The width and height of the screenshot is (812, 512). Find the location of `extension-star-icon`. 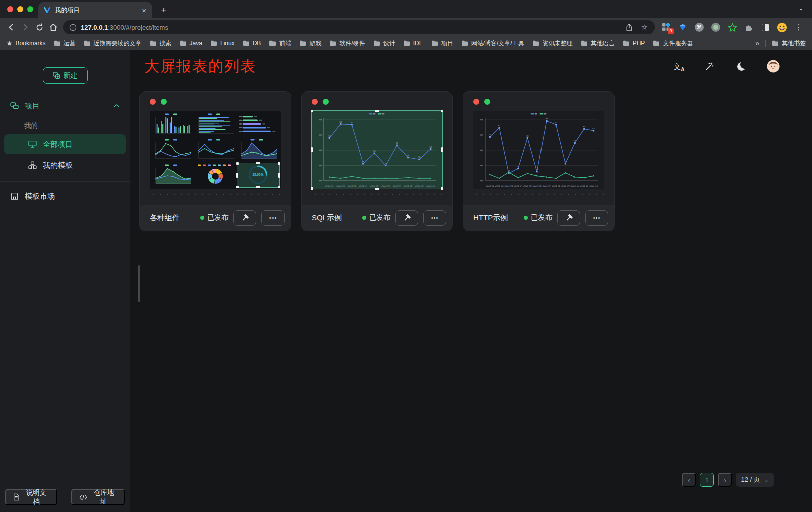

extension-star-icon is located at coordinates (732, 27).